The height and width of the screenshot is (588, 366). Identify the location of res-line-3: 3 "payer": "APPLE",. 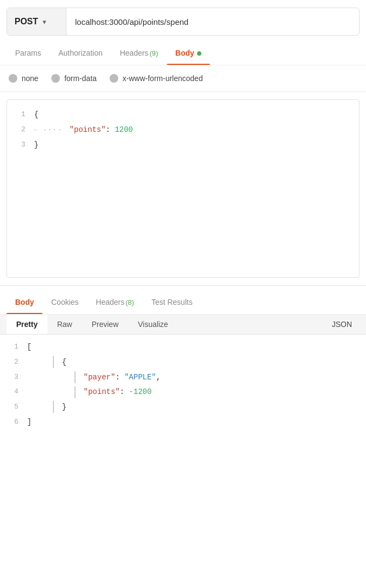
(183, 378).